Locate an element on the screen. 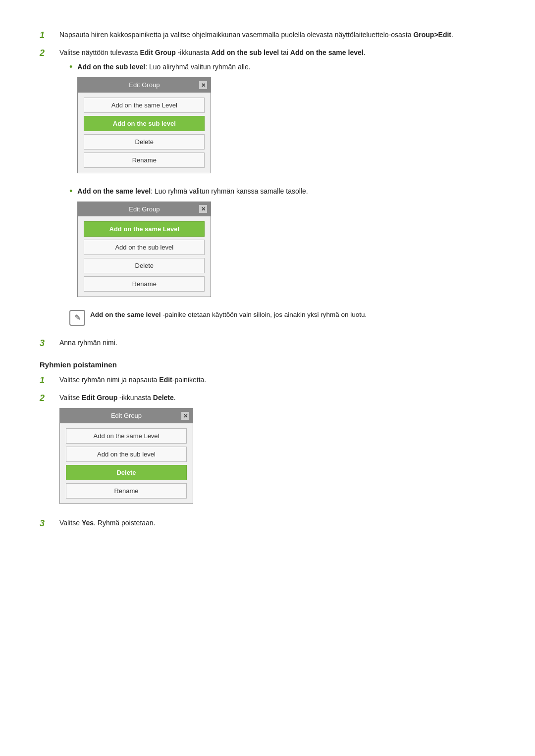  note-bold: Add on the same level is located at coordinates (126, 315).